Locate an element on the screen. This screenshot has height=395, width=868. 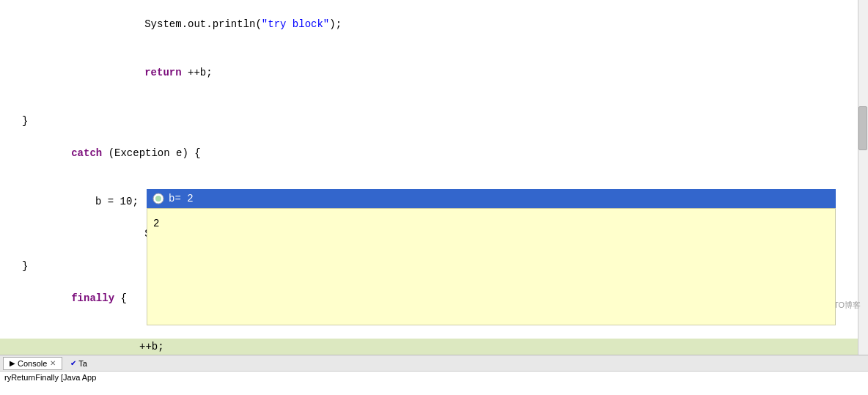
tasks-icon: ✔ is located at coordinates (73, 363).